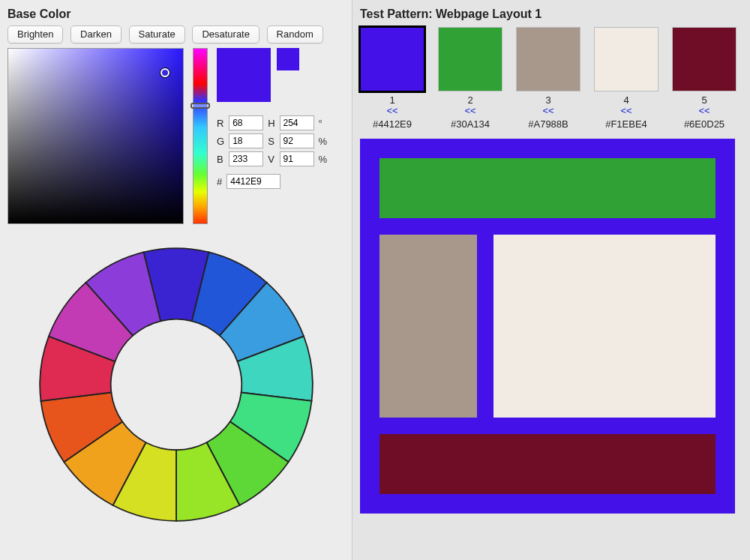 This screenshot has width=750, height=560. What do you see at coordinates (272, 141) in the screenshot?
I see `s-label: S` at bounding box center [272, 141].